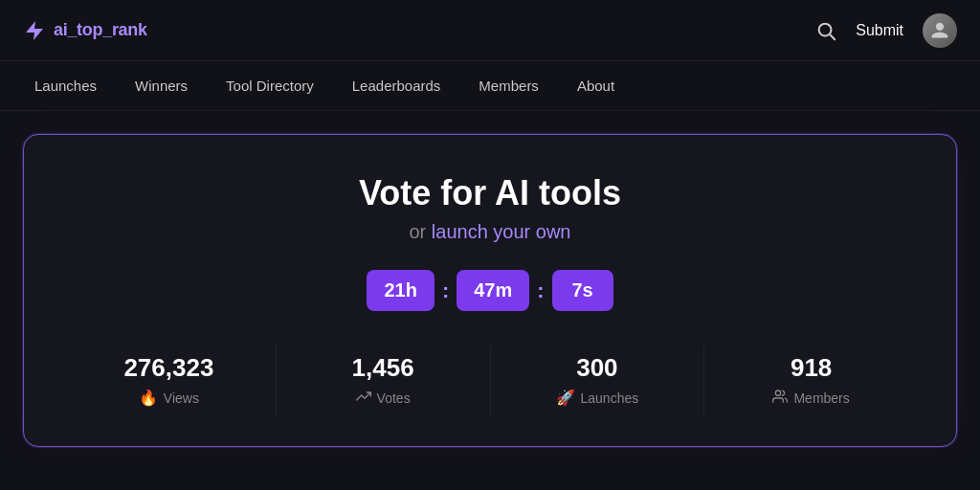 The image size is (980, 490). Describe the element at coordinates (100, 31) in the screenshot. I see `logo-text: ai_top_rank` at that location.